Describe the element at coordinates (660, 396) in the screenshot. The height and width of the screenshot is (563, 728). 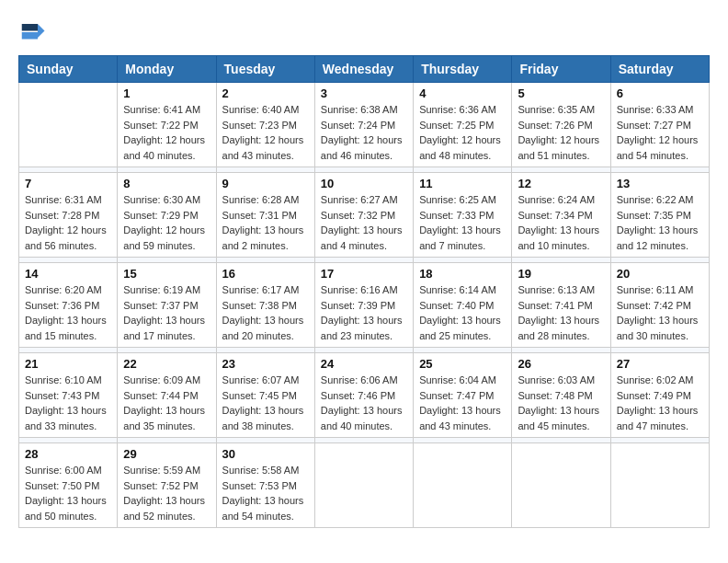
I see `calendar-cell: 27Sunrise: 6:02 AMSunset: 7:49 PMDayligh…` at that location.